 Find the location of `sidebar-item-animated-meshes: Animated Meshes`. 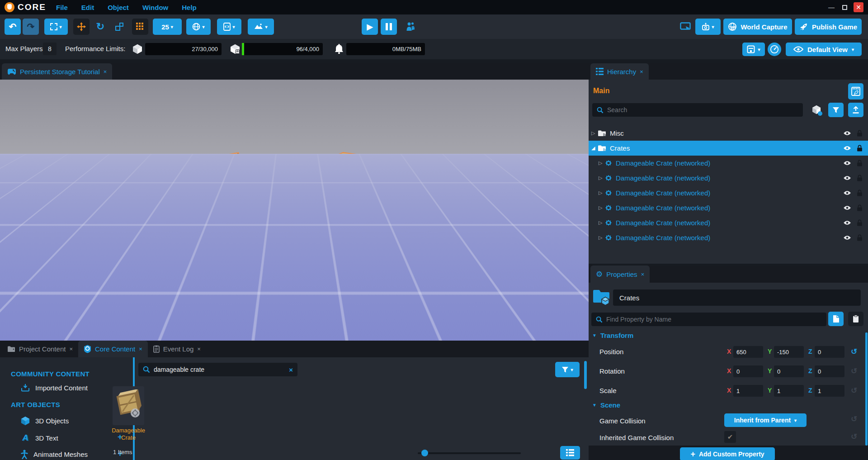

sidebar-item-animated-meshes: Animated Meshes is located at coordinates (54, 454).